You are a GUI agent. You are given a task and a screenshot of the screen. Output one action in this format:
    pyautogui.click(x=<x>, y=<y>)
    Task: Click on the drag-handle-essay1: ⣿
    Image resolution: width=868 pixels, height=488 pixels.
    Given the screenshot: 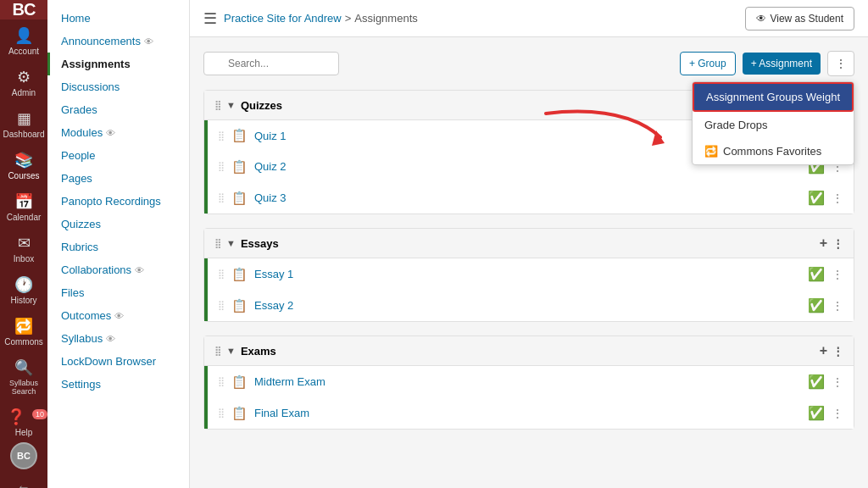 What is the action you would take?
    pyautogui.click(x=221, y=274)
    